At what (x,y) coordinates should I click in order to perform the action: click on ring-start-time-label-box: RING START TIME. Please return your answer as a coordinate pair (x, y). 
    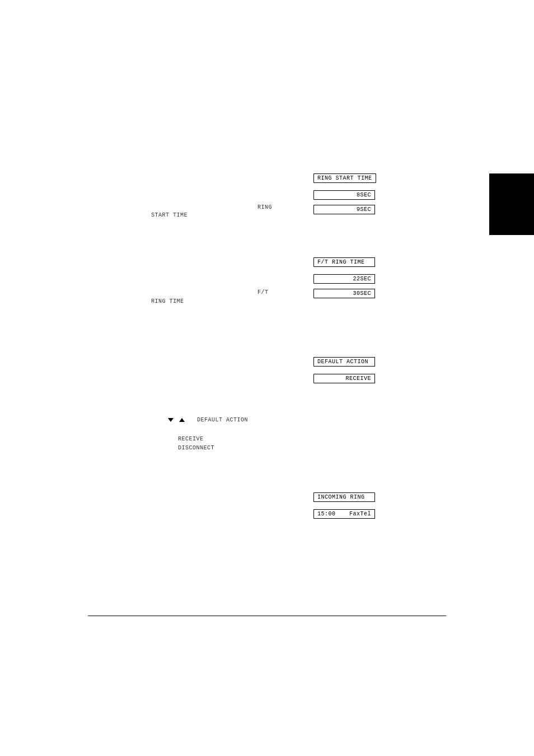
    Looking at the image, I should click on (345, 178).